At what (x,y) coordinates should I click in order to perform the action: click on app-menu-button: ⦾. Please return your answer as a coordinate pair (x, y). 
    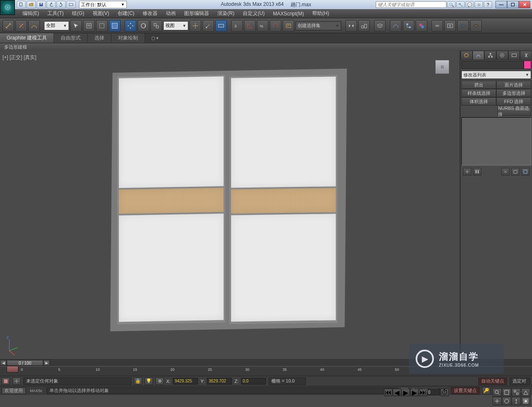
    Looking at the image, I should click on (7, 7).